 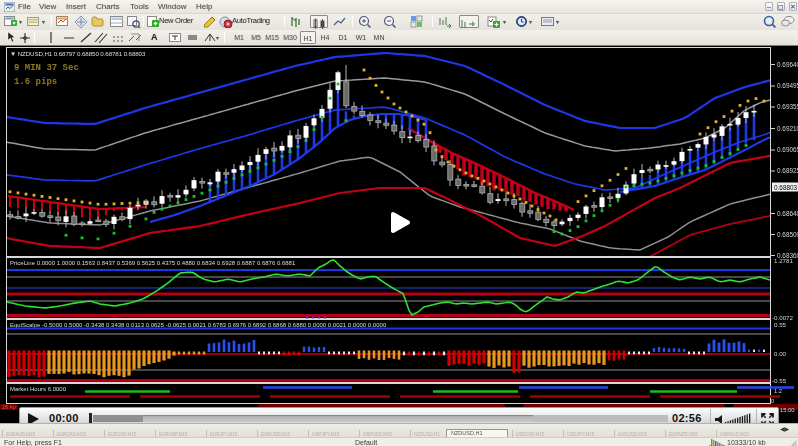 What do you see at coordinates (788, 170) in the screenshot?
I see `svg-text: 0.68925` at bounding box center [788, 170].